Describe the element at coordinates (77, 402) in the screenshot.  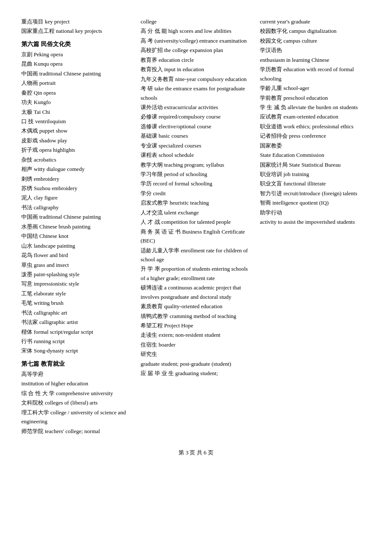
I see `list-item: 文科院校 colleges of (liberal) arts` at that location.